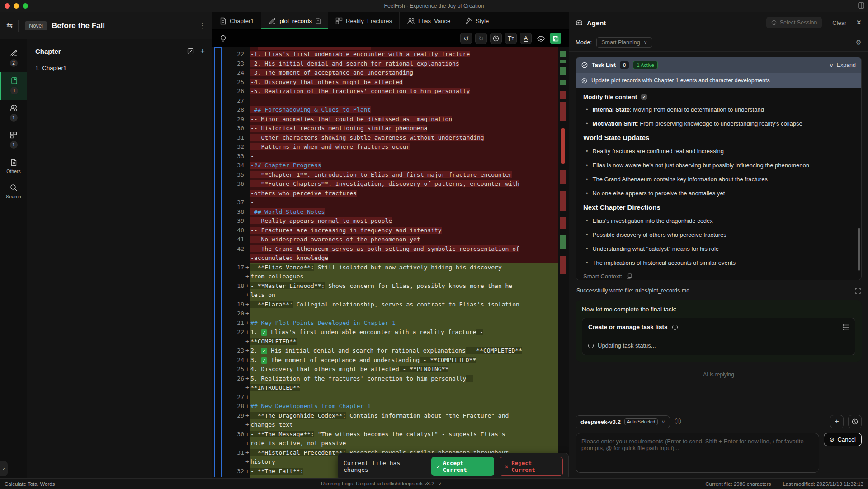 The image size is (868, 489). Describe the element at coordinates (719, 375) in the screenshot. I see `ai-replying-status: AI is replying` at that location.